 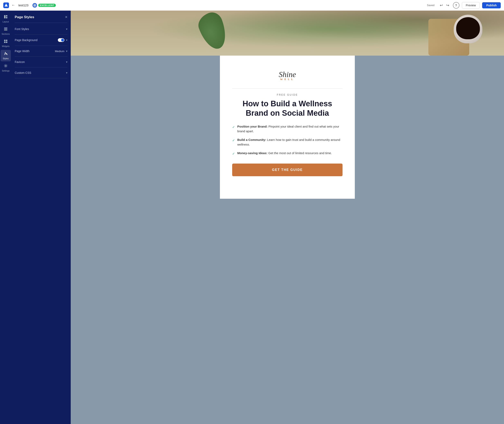 I want to click on undo-redo-group: ↩ ↪, so click(x=444, y=5).